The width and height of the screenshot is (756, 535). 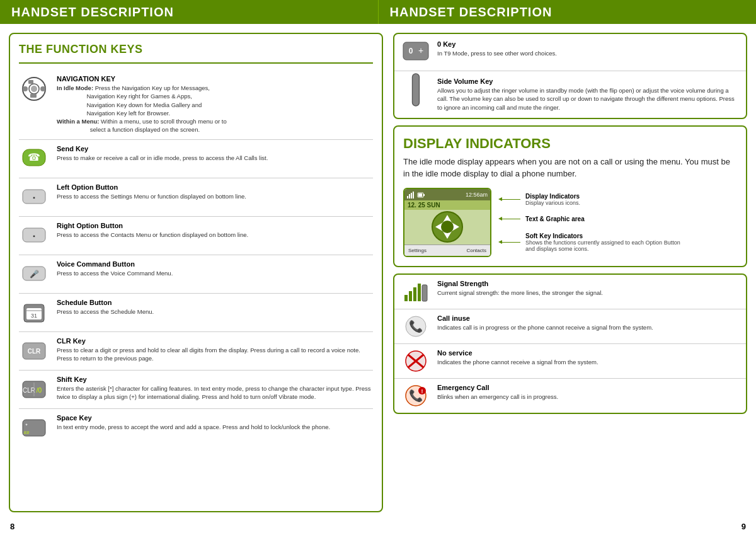 I want to click on schedule-row: 31 Schedule Button Press to access the S…, so click(x=196, y=313).